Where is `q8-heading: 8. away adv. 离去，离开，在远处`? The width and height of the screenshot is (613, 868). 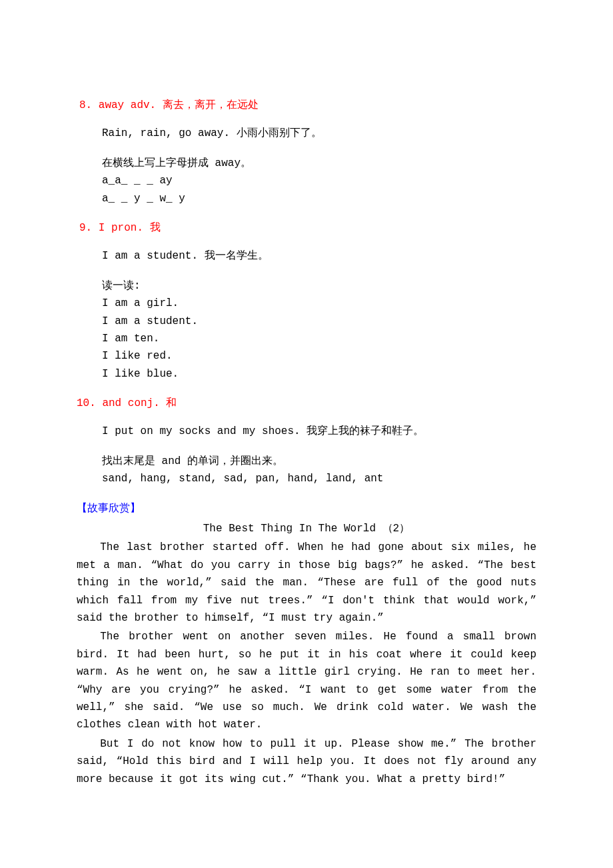
q8-heading: 8. away adv. 离去，离开，在远处 is located at coordinates (308, 105).